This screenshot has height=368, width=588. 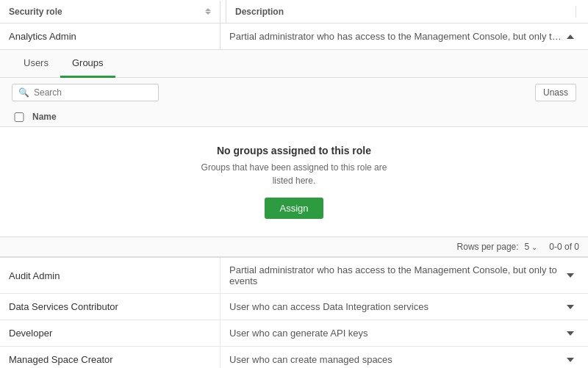 I want to click on role-name-cell: Data Services Contributor, so click(x=110, y=307).